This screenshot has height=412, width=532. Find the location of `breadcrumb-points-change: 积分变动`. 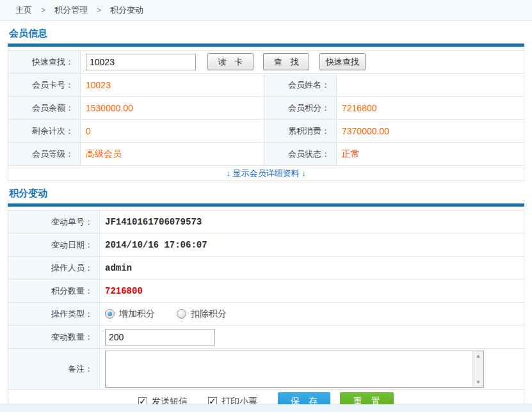

breadcrumb-points-change: 积分变动 is located at coordinates (127, 10).